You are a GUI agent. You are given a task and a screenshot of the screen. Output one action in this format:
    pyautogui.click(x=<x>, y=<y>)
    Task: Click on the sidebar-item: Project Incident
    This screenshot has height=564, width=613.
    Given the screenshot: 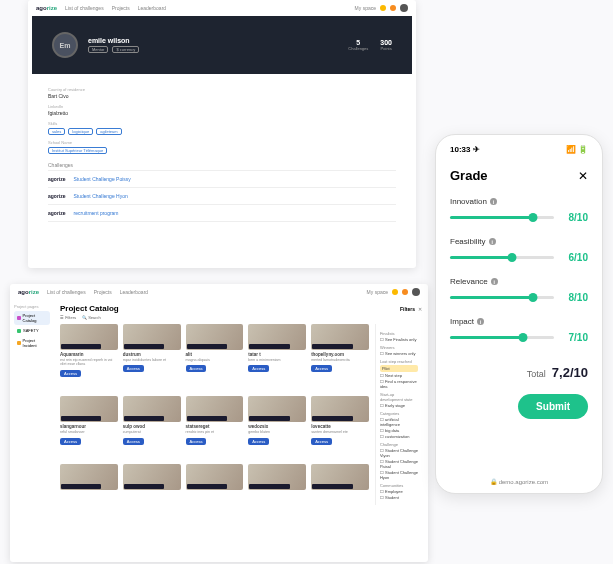 What is the action you would take?
    pyautogui.click(x=32, y=343)
    